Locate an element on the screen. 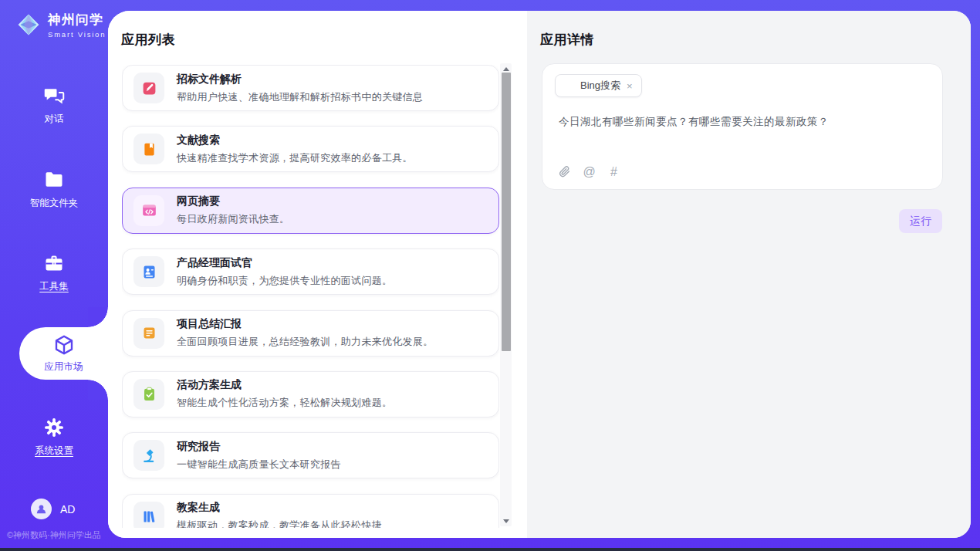 The height and width of the screenshot is (551, 980). mention-icon: @ is located at coordinates (590, 171).